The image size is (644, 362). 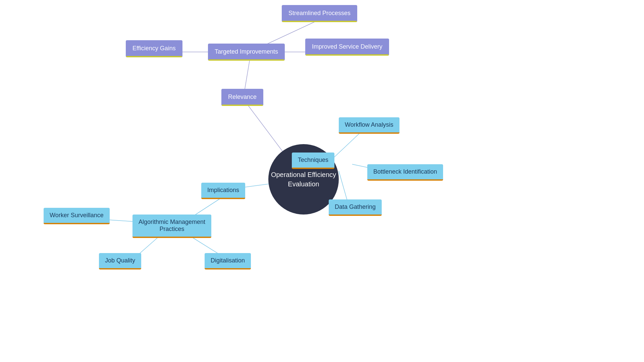 I want to click on workflow-analysis-label: Workflow Analysis, so click(x=369, y=125).